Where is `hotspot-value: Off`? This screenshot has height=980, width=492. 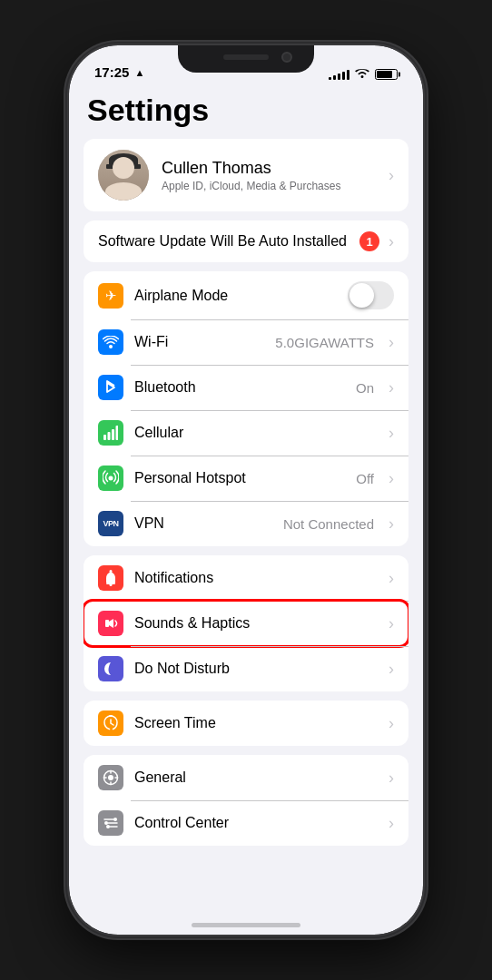
hotspot-value: Off is located at coordinates (365, 479).